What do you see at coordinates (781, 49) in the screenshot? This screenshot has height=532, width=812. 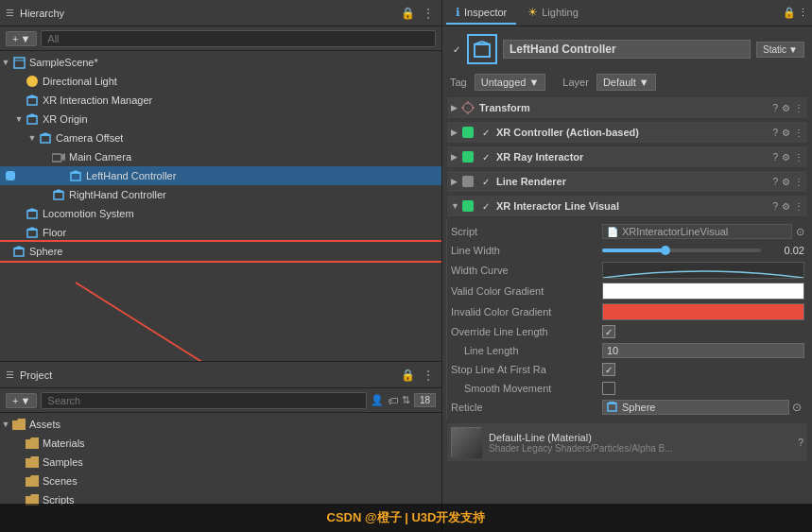 I see `static-badge: Static ▼` at bounding box center [781, 49].